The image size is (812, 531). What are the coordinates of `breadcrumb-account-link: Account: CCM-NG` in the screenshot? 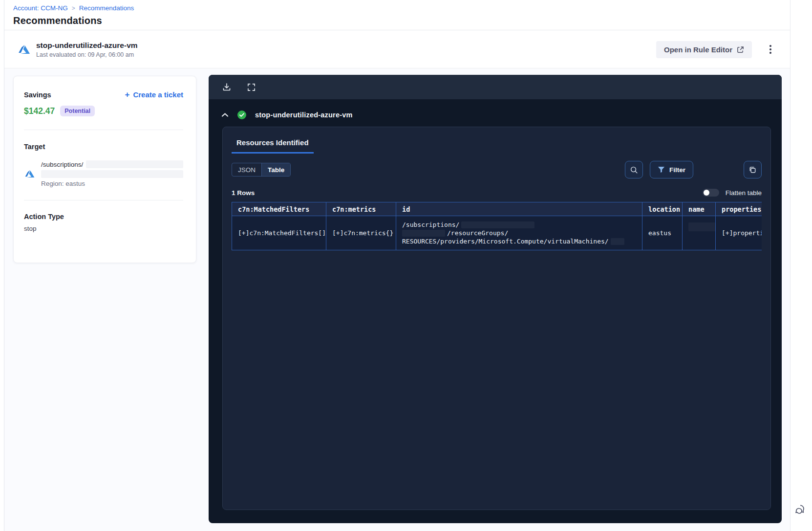 It's located at (41, 8).